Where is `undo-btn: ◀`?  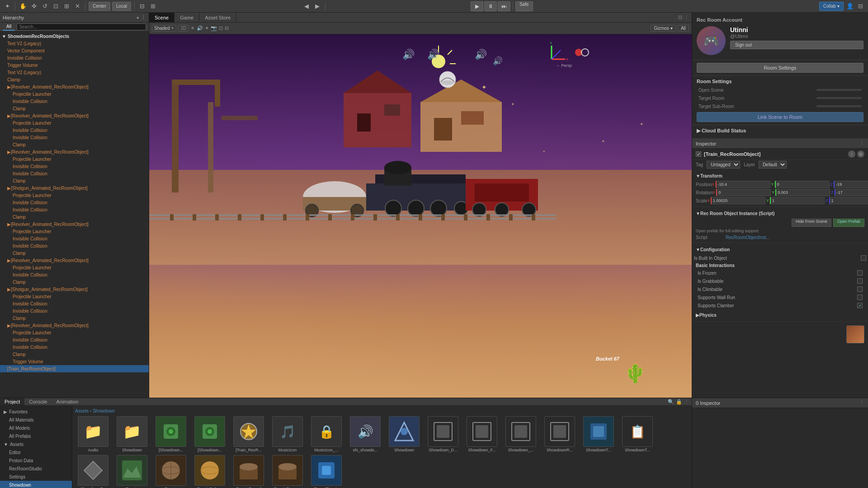 undo-btn: ◀ is located at coordinates (307, 6).